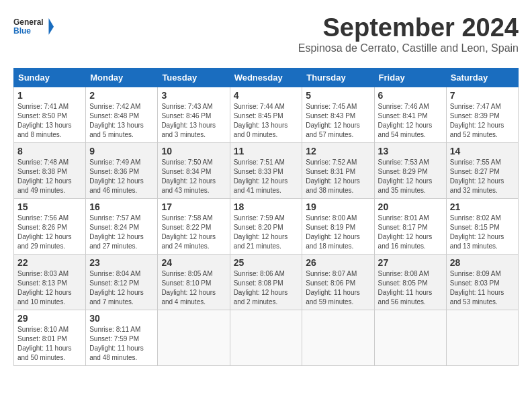 Image resolution: width=532 pixels, height=411 pixels. What do you see at coordinates (193, 116) in the screenshot?
I see `calendar-cell: 3 Sunrise: 7:43 AMSunset: 8:46 PMDayligh…` at bounding box center [193, 116].